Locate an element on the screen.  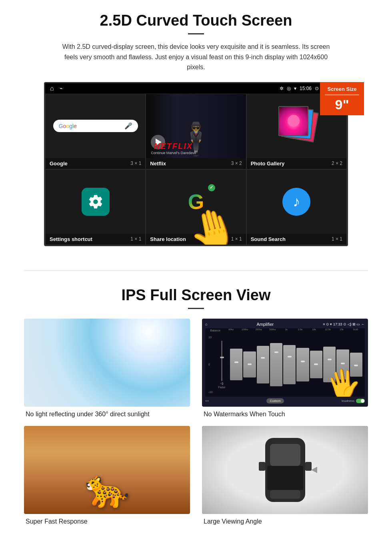
photo-stack is located at coordinates (296, 126).